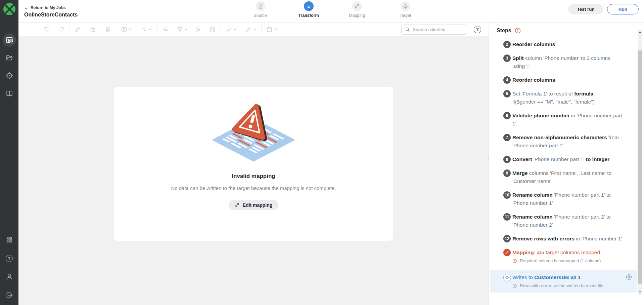 Image resolution: width=644 pixels, height=305 pixels. What do you see at coordinates (568, 239) in the screenshot?
I see `step-text: Remove rows with errors in 'Phone number…` at bounding box center [568, 239].